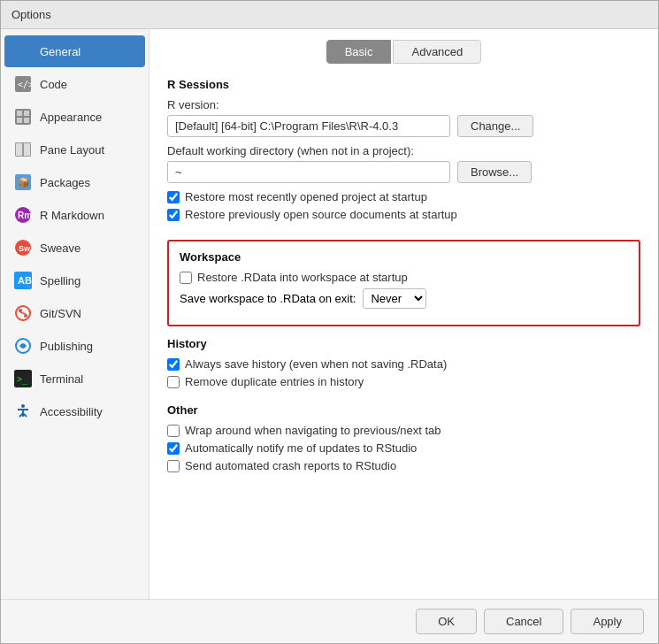 This screenshot has width=659, height=644. What do you see at coordinates (62, 379) in the screenshot?
I see `sidebar-label-terminal: Terminal` at bounding box center [62, 379].